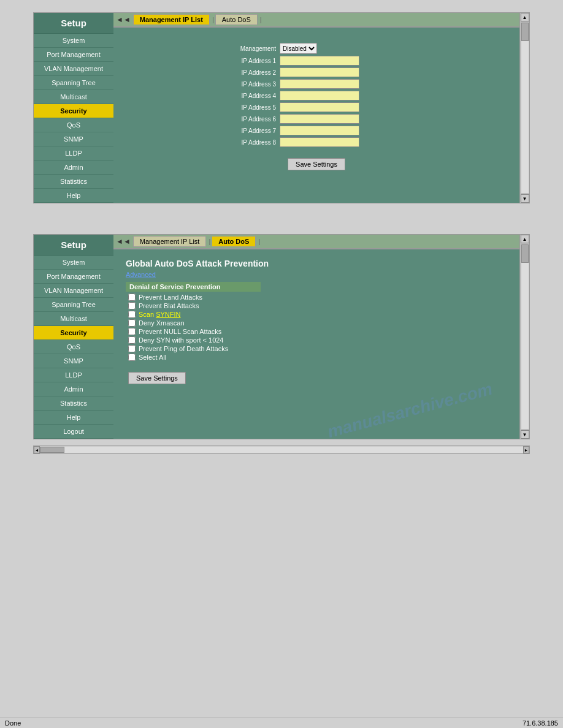 This screenshot has height=728, width=563. Describe the element at coordinates (74, 403) in the screenshot. I see `sidebar-item-statistics-bot: Statistics` at that location.